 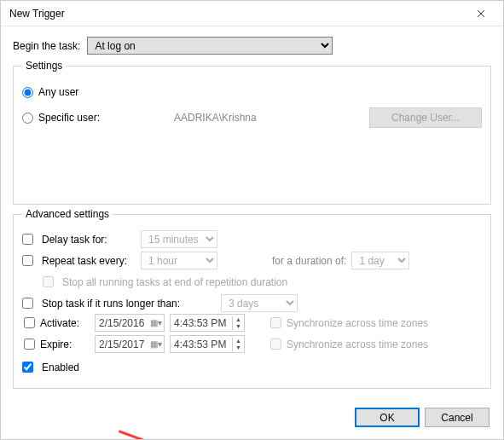 What do you see at coordinates (179, 261) in the screenshot?
I see `repeat-every-select: 1 hour` at bounding box center [179, 261].